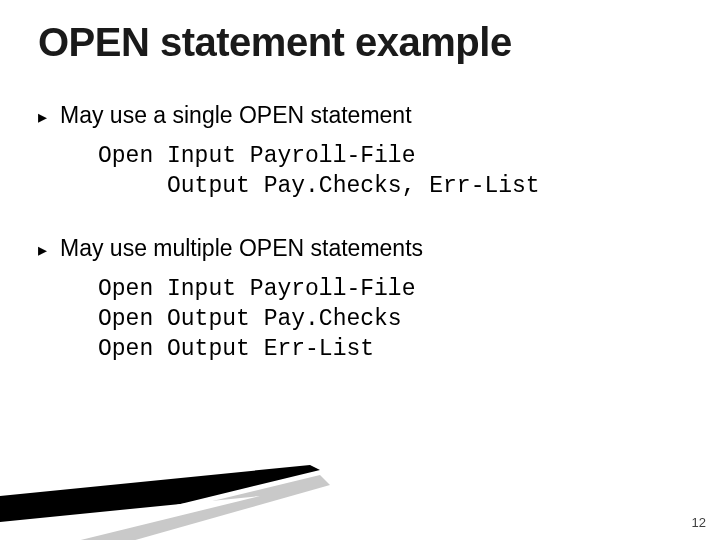  What do you see at coordinates (170, 485) in the screenshot?
I see `decorative-swoosh` at bounding box center [170, 485].